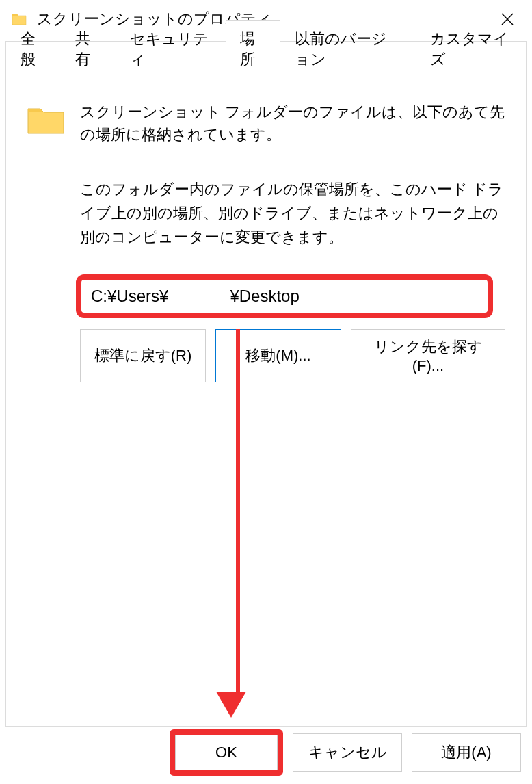 The image size is (532, 784). Describe the element at coordinates (428, 356) in the screenshot. I see `find-target-button: リンク先を探す(F)...` at that location.